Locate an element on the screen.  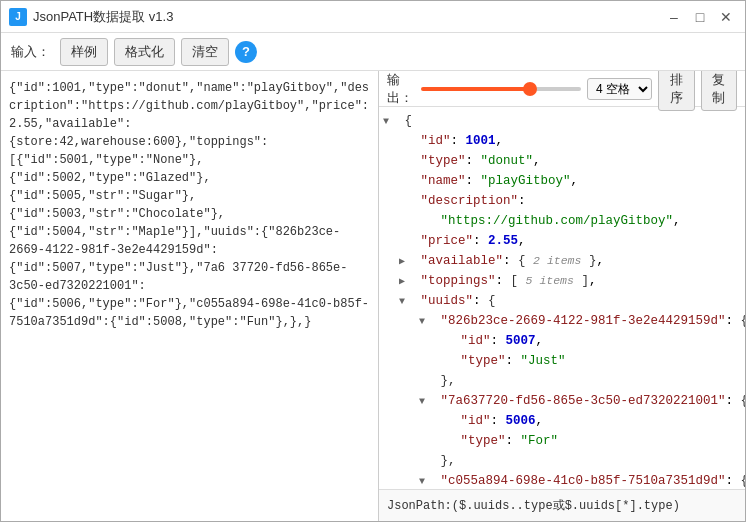
tree-row: ▶ "available": { 2 items }, is located at coordinates (562, 261).